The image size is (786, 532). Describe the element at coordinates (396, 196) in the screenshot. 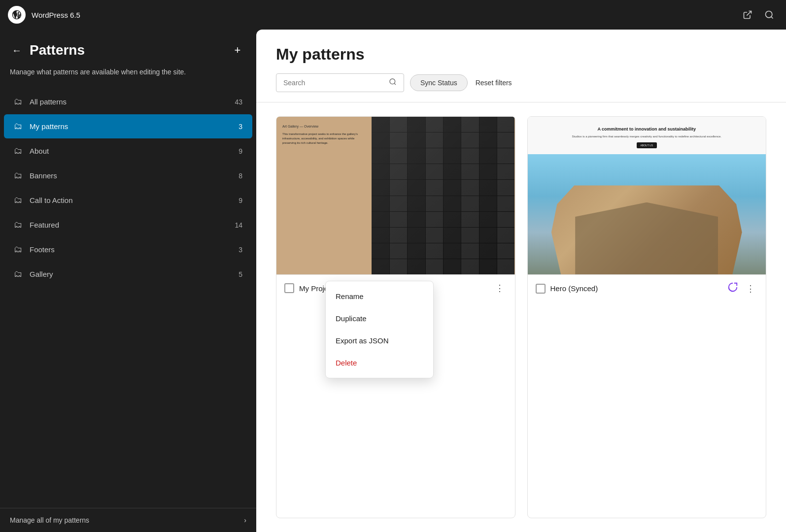

I see `pattern-preview-1: Art Gallery — Overview This transformati…` at that location.